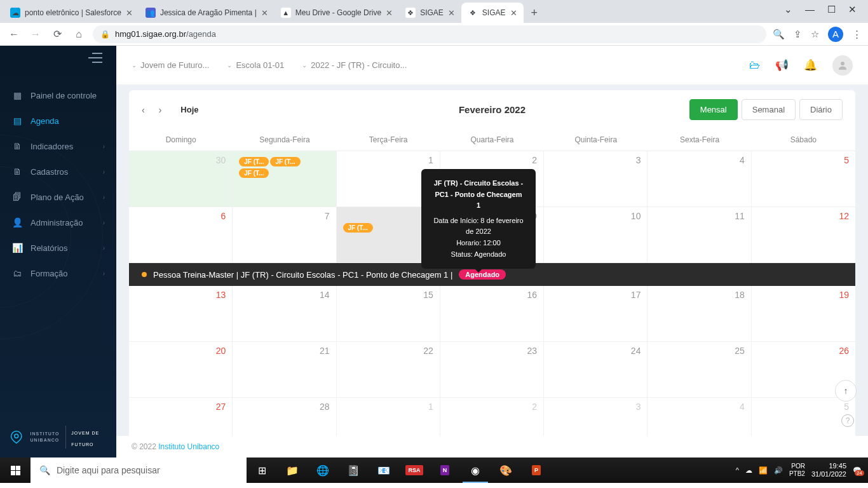  I want to click on calendar-cell: 13, so click(180, 314).